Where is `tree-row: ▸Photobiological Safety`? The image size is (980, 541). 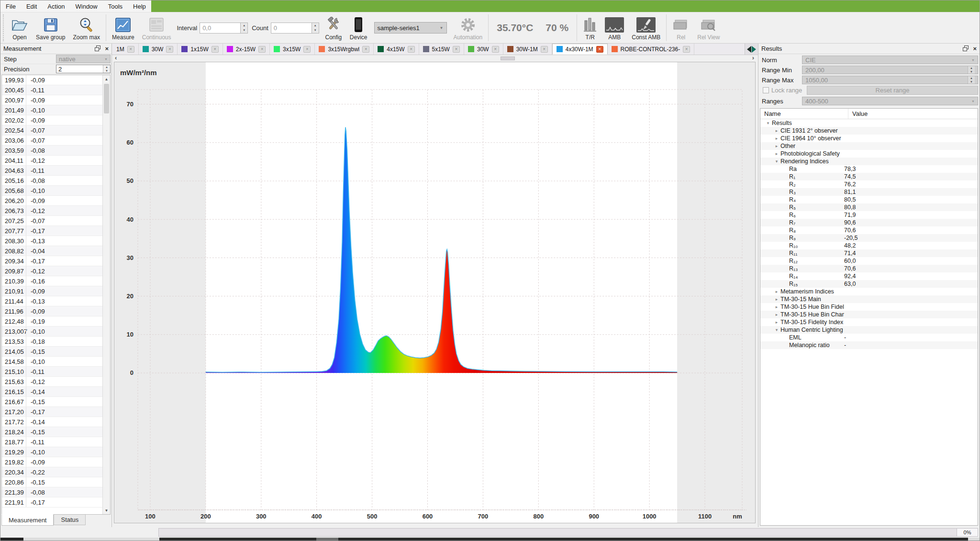
tree-row: ▸Photobiological Safety is located at coordinates (869, 154).